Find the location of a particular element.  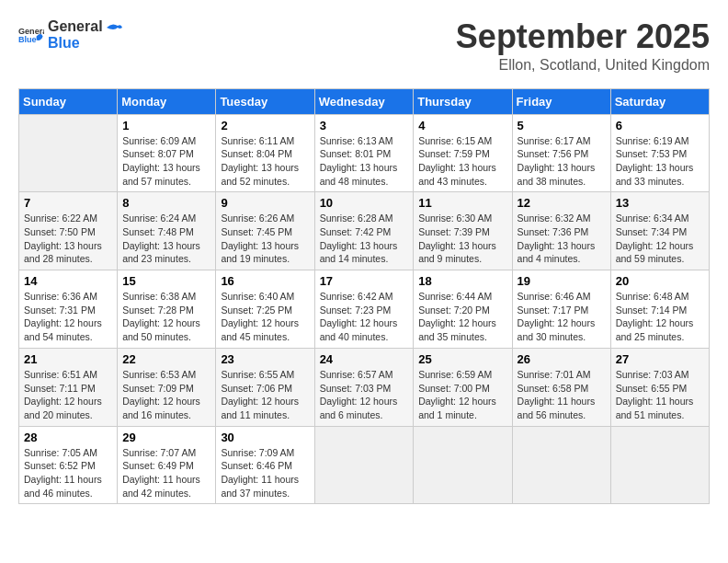

day-info: Sunrise: 6:57 AMSunset: 7:03 PMDaylight:… is located at coordinates (364, 396).